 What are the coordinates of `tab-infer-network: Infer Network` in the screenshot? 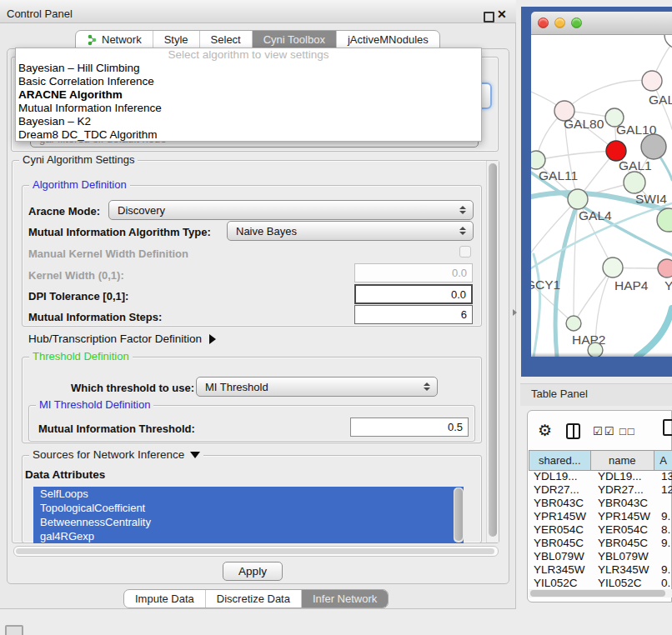 It's located at (345, 598).